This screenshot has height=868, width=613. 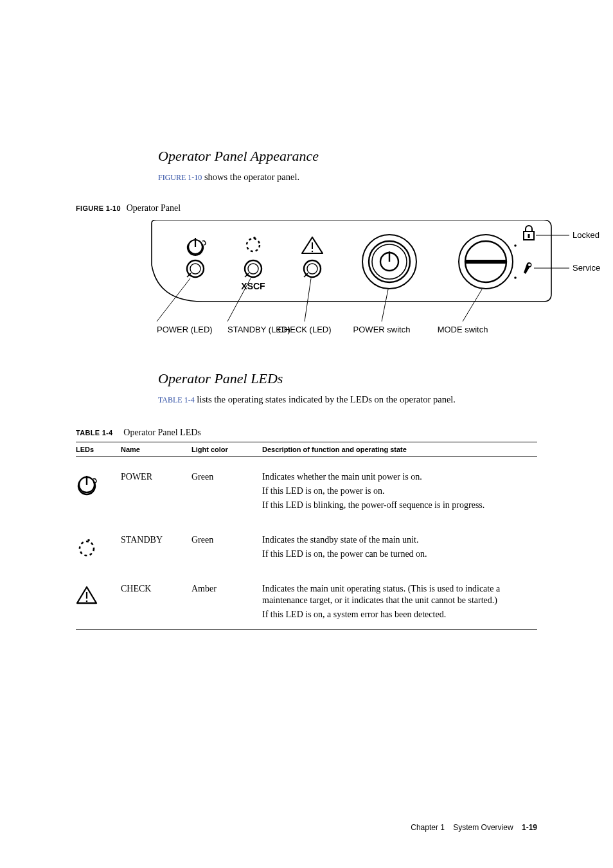 What do you see at coordinates (379, 281) in the screenshot?
I see `operator-panel-svg: XSCF` at bounding box center [379, 281].